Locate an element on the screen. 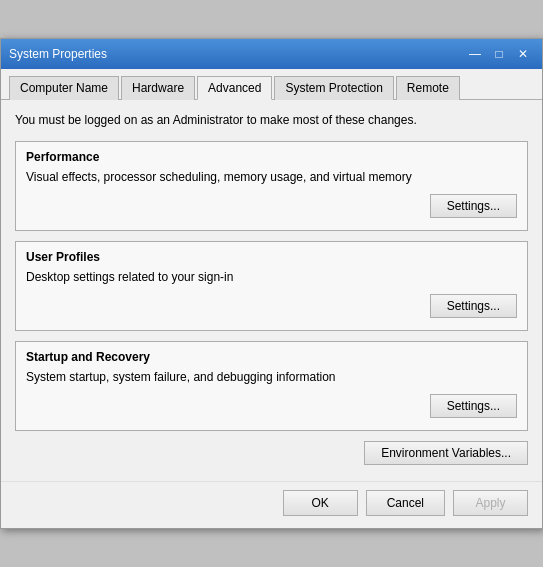  tab-system-protection: System Protection is located at coordinates (334, 88).